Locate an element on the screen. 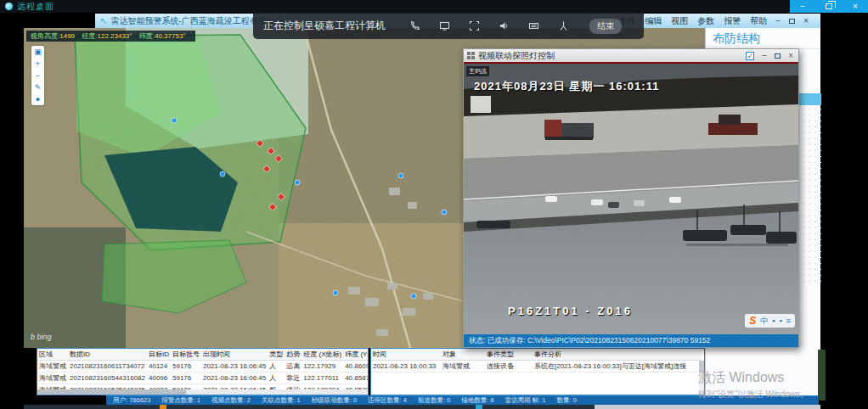 The image size is (868, 409). osd-timestamp: 2021年08月23日 星期一 16:01:11 is located at coordinates (566, 87).